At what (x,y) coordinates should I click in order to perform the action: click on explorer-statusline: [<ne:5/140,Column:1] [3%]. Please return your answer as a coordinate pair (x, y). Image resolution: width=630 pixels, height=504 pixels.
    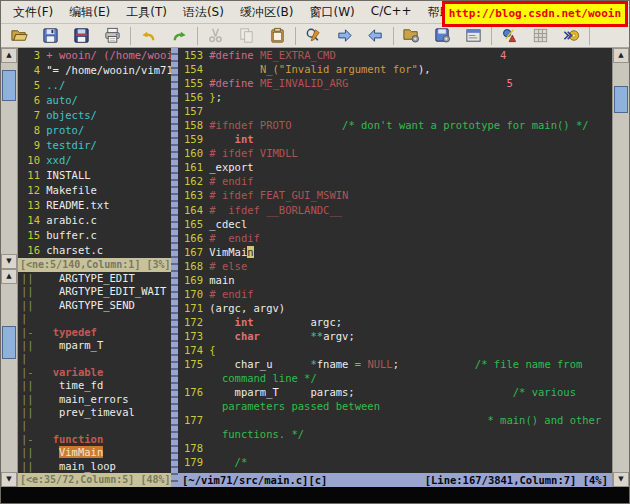
    Looking at the image, I should click on (94, 265).